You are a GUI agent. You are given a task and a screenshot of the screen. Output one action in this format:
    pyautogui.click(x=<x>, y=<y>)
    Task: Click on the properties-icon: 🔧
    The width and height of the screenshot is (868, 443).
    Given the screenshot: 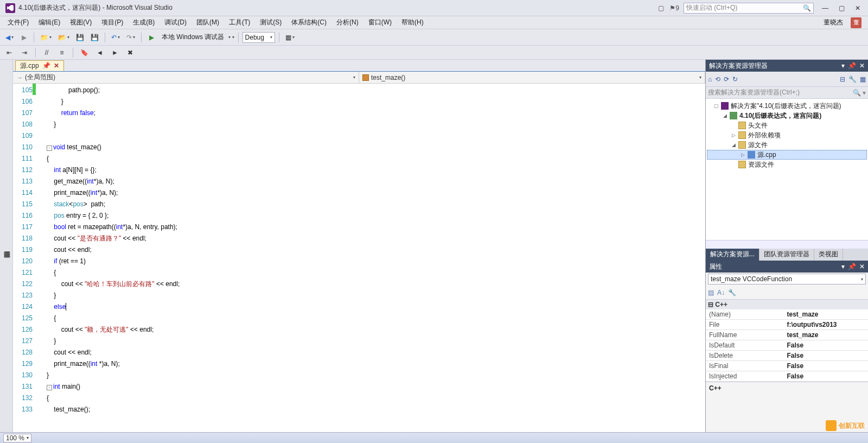 What is the action you would take?
    pyautogui.click(x=853, y=79)
    